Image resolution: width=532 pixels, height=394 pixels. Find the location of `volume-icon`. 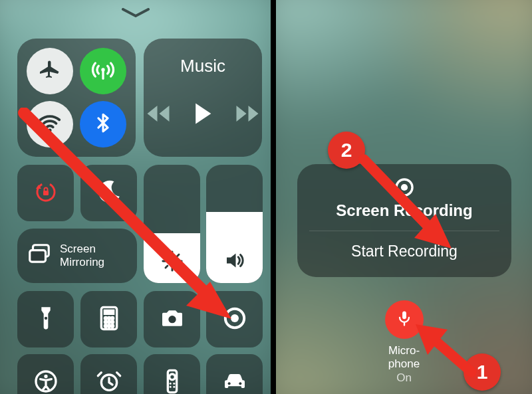

volume-icon is located at coordinates (234, 260).